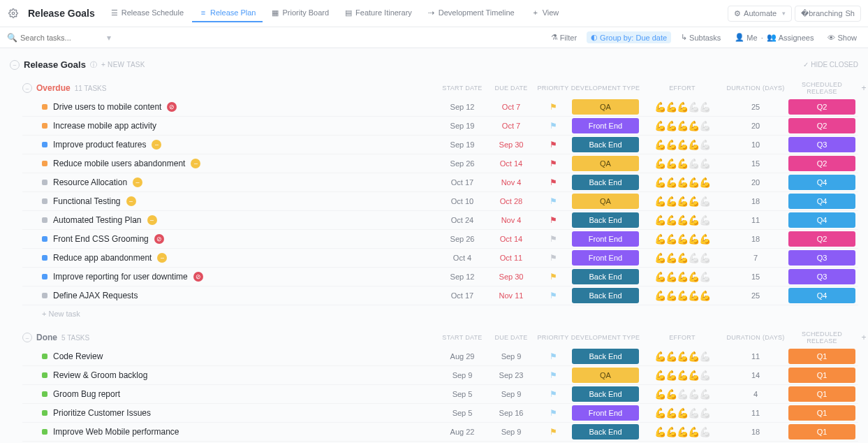  What do you see at coordinates (862, 337) in the screenshot?
I see `add-column-button: +` at bounding box center [862, 337].